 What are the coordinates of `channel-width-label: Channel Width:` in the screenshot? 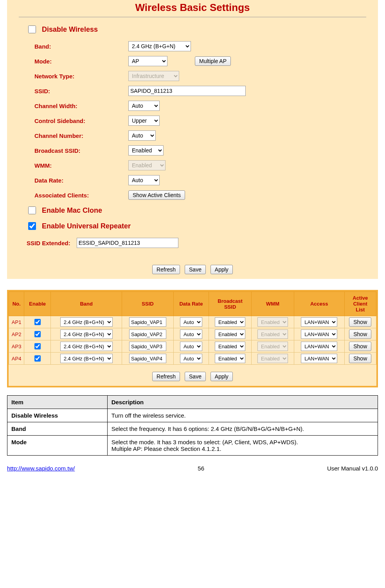 It's located at (77, 106).